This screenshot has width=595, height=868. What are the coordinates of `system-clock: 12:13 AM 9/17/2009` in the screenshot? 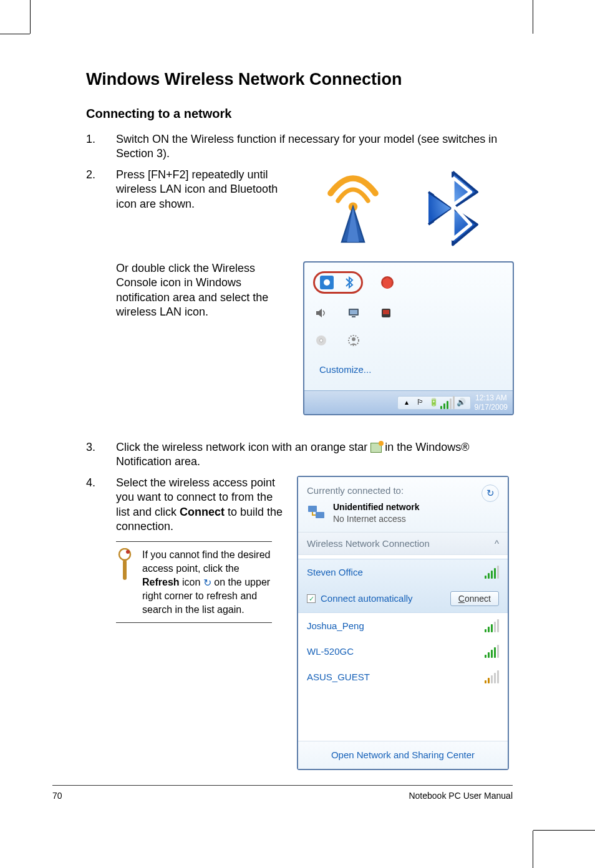 It's located at (491, 403).